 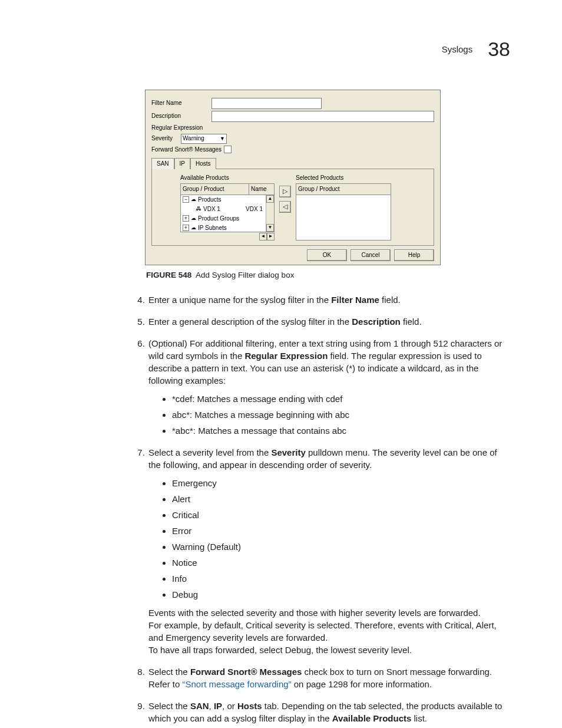 I want to click on tab-hosts: Hosts, so click(x=203, y=164).